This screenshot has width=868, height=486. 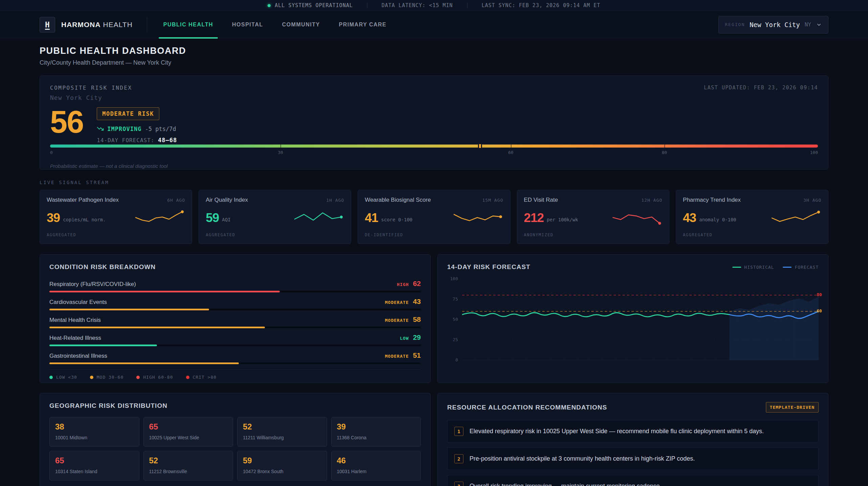 I want to click on zip-tile-11211: 5211211 Williamsburg, so click(x=282, y=432).